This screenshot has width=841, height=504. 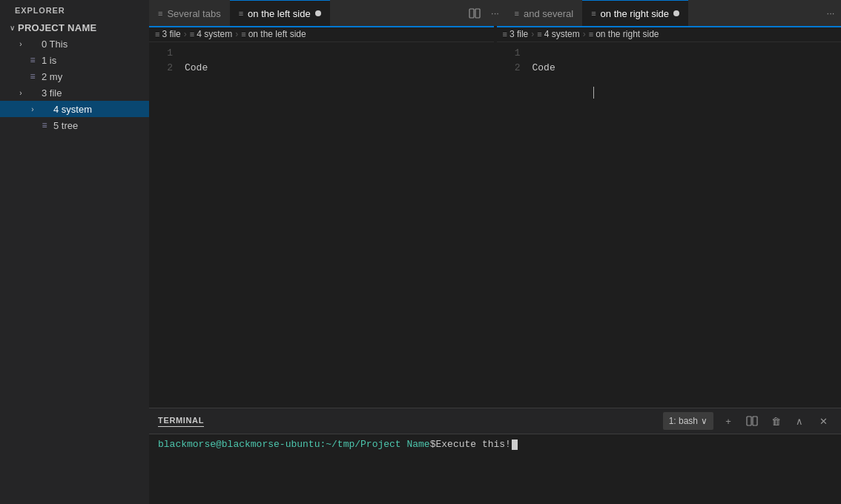 I want to click on tab-bar: ≡ Several tabs ≡ on the left side ···, so click(x=495, y=13).